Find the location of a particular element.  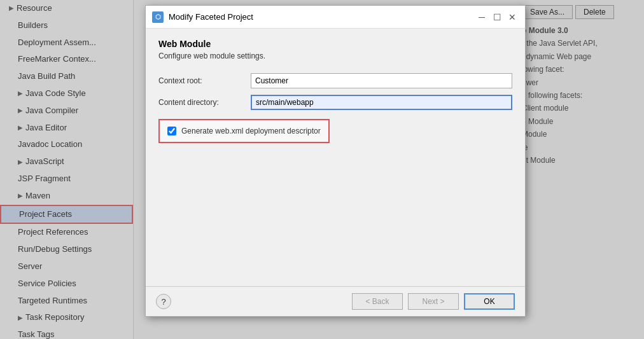

content-dir-input is located at coordinates (382, 102).